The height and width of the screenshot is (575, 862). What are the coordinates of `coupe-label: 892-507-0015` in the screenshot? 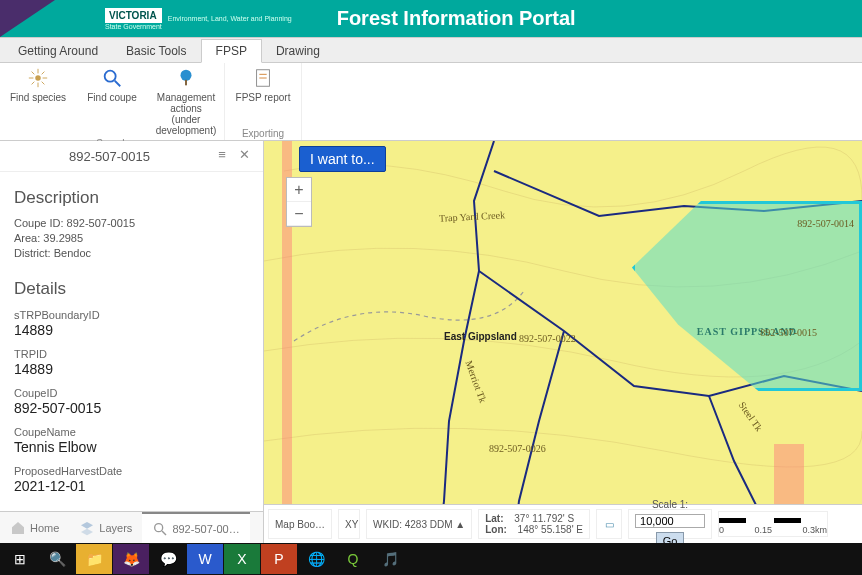 It's located at (788, 332).